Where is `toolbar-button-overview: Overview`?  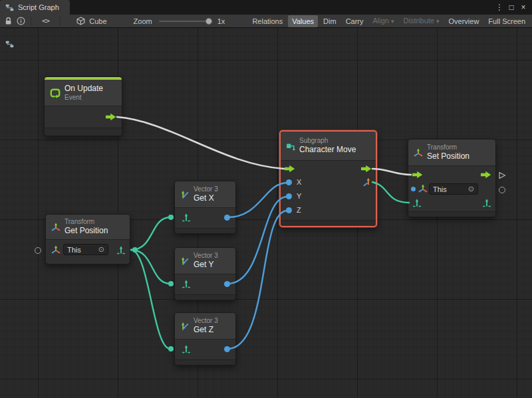
toolbar-button-overview: Overview is located at coordinates (464, 21).